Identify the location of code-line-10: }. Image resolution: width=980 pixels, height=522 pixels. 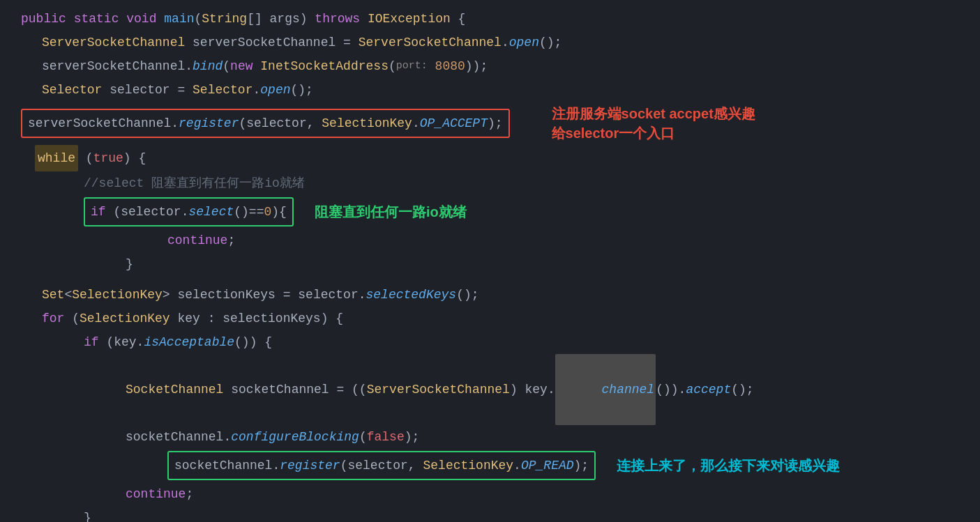
(490, 264).